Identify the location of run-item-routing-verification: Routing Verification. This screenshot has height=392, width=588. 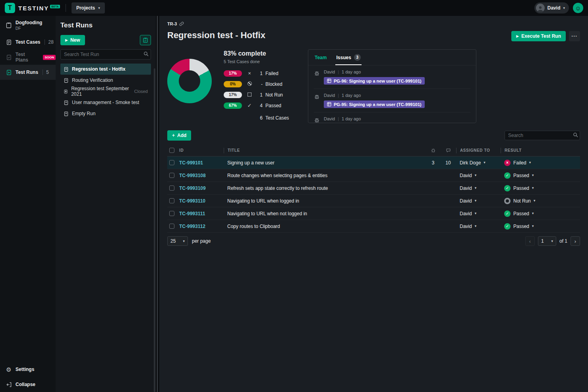
(106, 80).